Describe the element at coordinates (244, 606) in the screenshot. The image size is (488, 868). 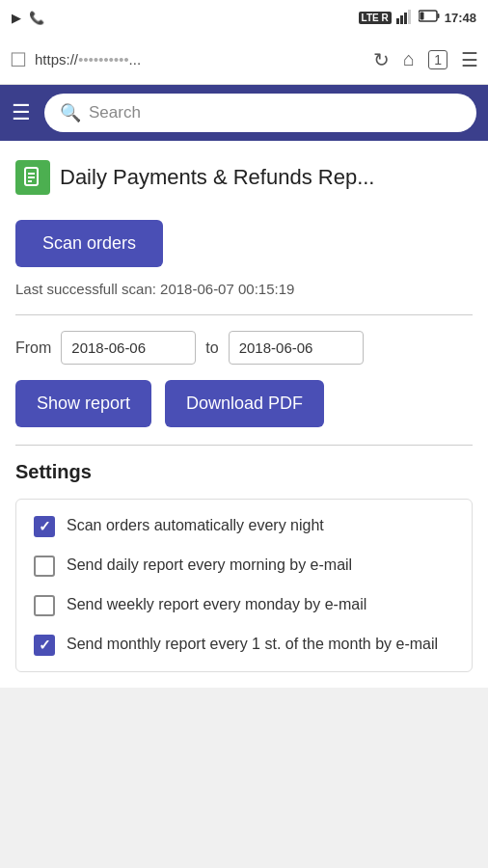
I see `setting-item-send-weekly: Send weekly report every monday by e-mai…` at that location.